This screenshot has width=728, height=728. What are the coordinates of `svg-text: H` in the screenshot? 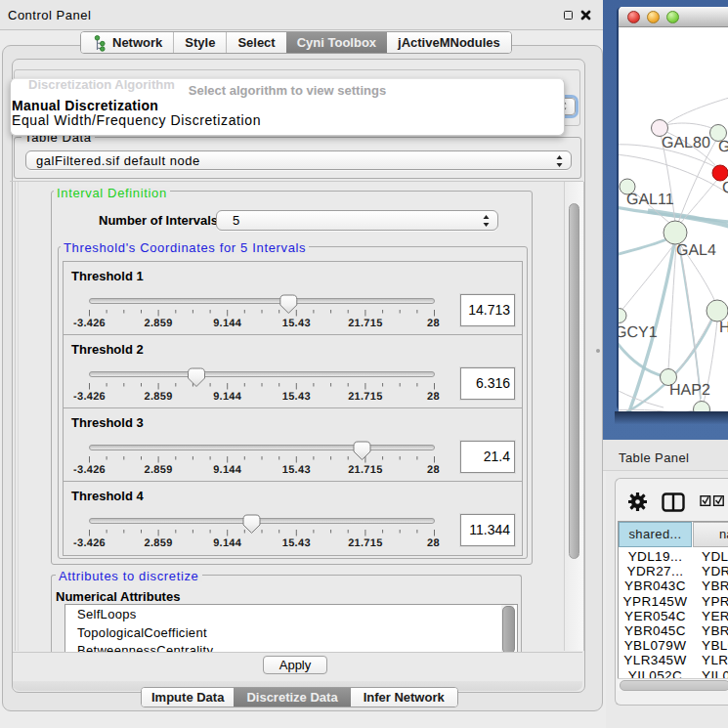 It's located at (723, 328).